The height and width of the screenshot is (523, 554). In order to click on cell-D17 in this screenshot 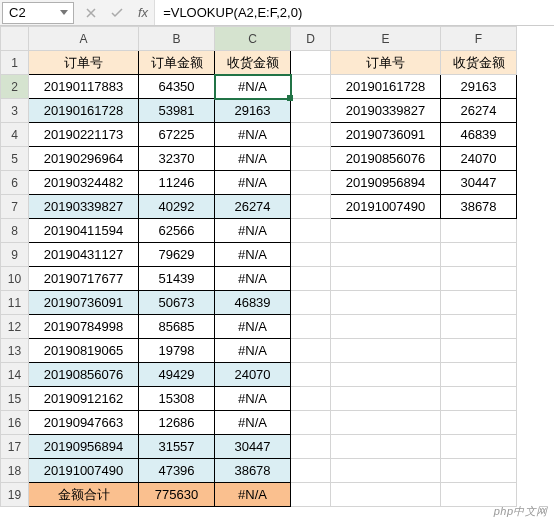, I will do `click(311, 447)`.